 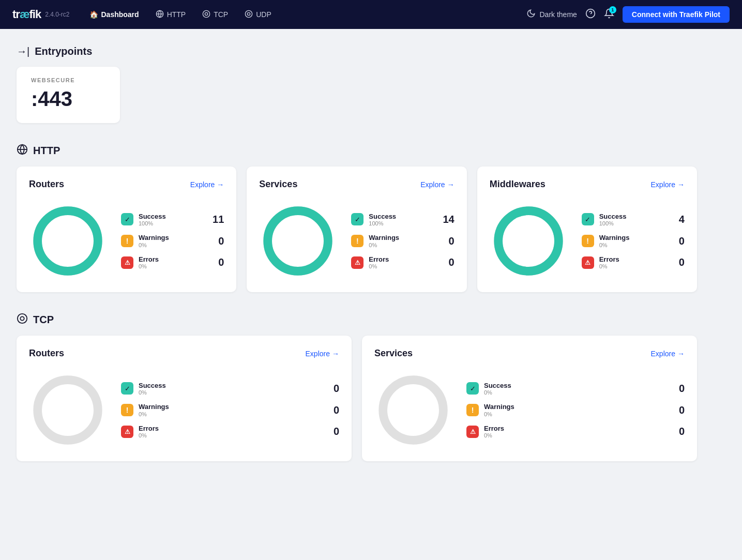 I want to click on tcp-services-warnings-row: ! Warnings 0% 0, so click(x=576, y=410).